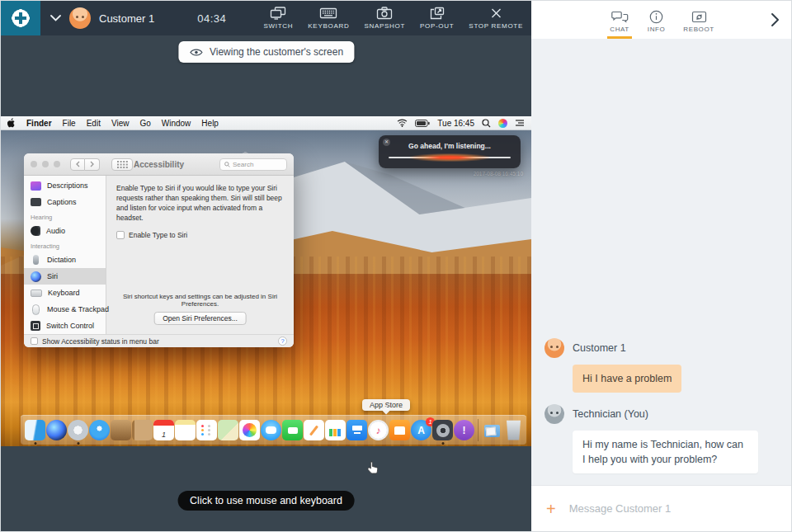  What do you see at coordinates (64, 326) in the screenshot?
I see `sidebar-item-switch-control: Switch Control` at bounding box center [64, 326].